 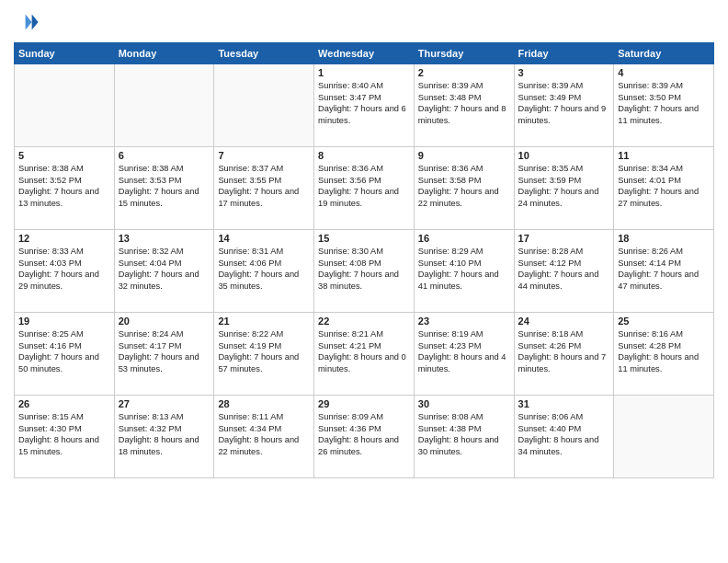 I want to click on logo-icon, so click(x=27, y=22).